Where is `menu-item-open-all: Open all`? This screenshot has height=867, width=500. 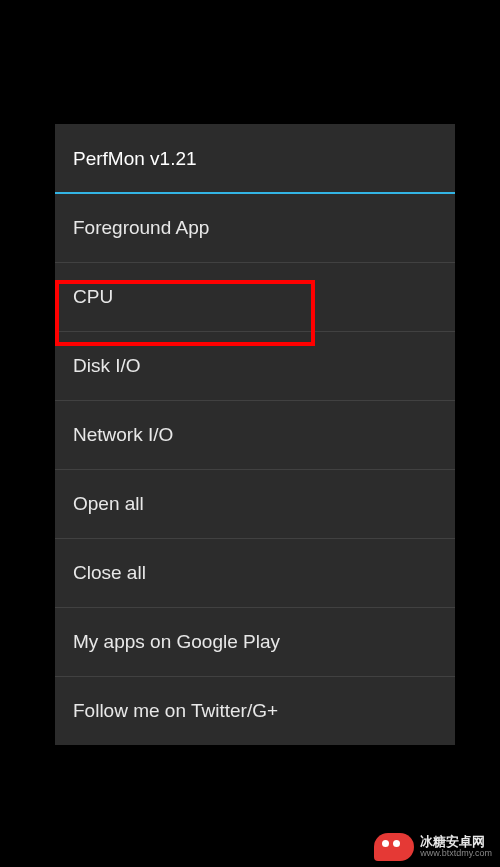 menu-item-open-all: Open all is located at coordinates (255, 504).